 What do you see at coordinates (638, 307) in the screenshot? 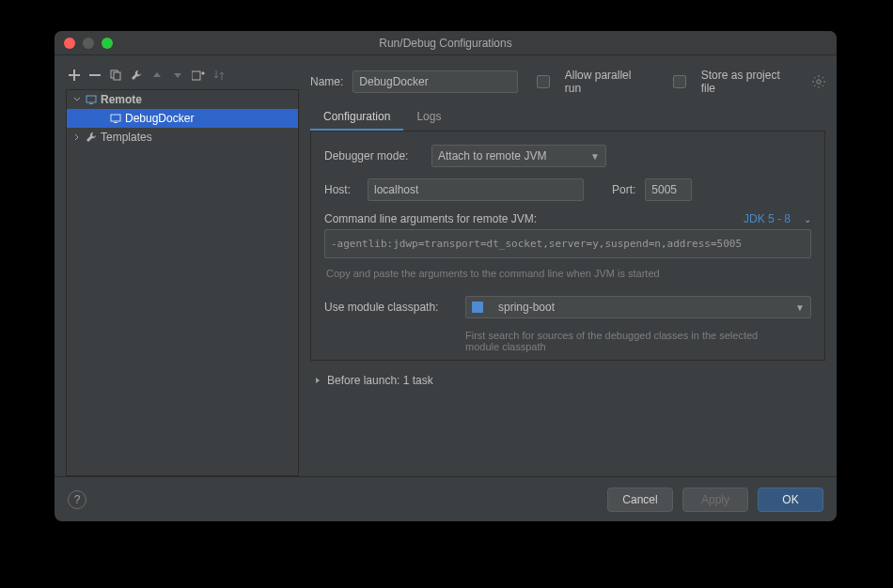
I see `classpath-select: spring-boot ▼` at bounding box center [638, 307].